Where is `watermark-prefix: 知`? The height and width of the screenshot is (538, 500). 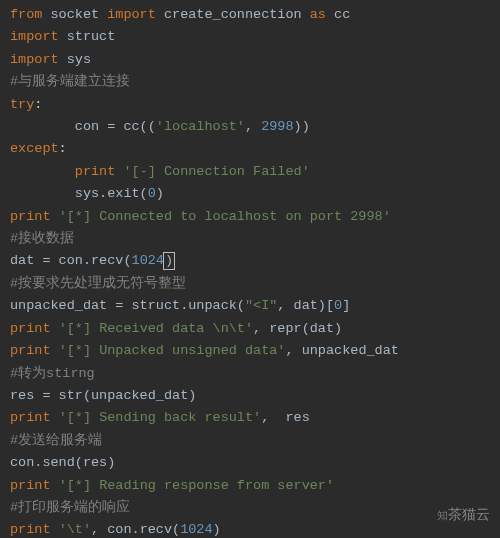
watermark-prefix: 知 is located at coordinates (442, 515).